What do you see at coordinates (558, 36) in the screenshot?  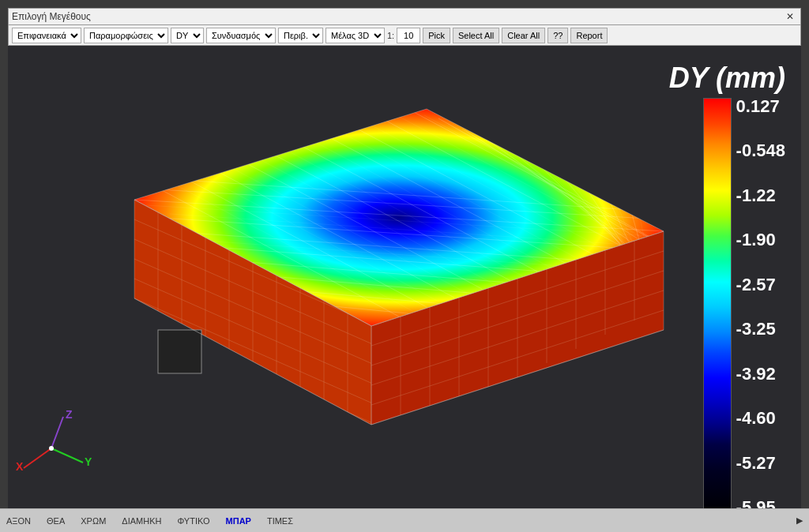 I see `help-button: ??` at bounding box center [558, 36].